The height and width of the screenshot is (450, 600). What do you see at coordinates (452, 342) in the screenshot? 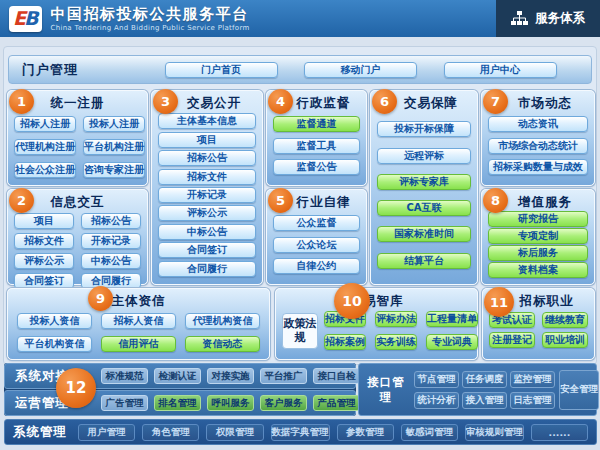
I see `btn-professional-dictionary: 专业词典` at bounding box center [452, 342].